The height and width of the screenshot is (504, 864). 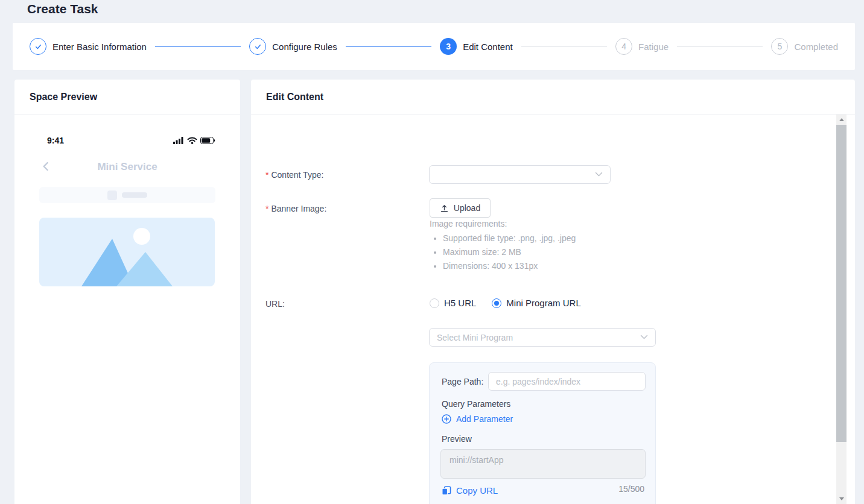 What do you see at coordinates (446, 491) in the screenshot?
I see `copy-icon` at bounding box center [446, 491].